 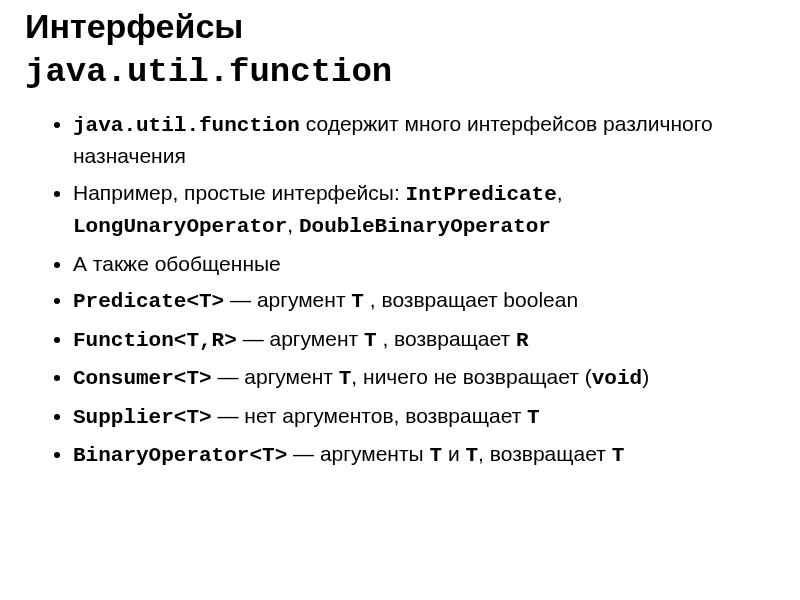 What do you see at coordinates (424, 417) in the screenshot?
I see `list-item: Supplier<T> — нет аргументов, возвращает…` at bounding box center [424, 417].